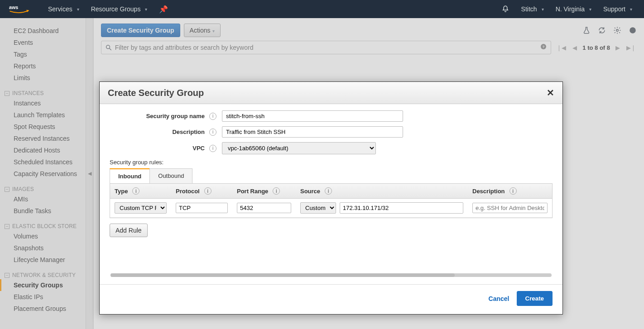  I want to click on rule-port-input, so click(264, 208).